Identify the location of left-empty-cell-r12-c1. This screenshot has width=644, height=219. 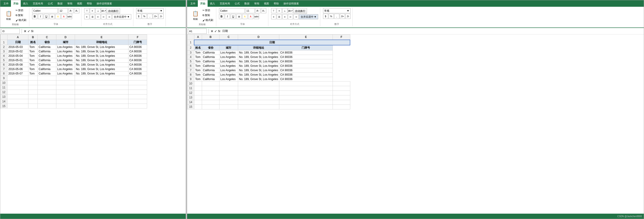
(33, 92).